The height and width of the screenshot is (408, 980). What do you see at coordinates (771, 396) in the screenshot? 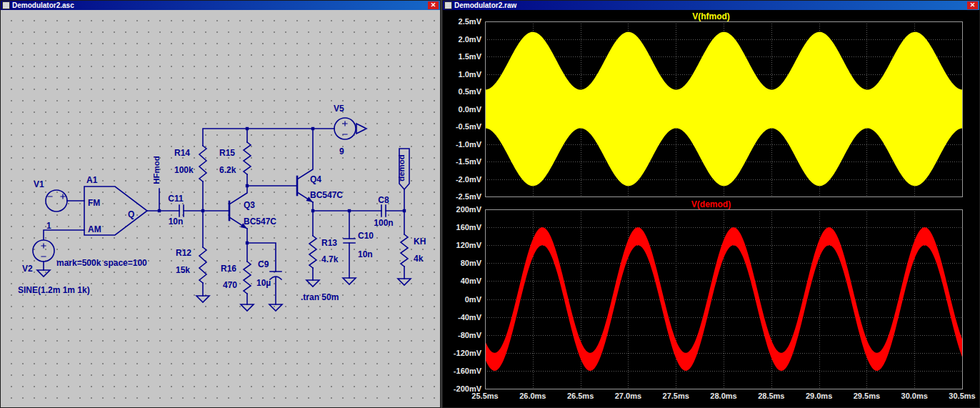
I see `x-axis-tick: 28.5ms` at bounding box center [771, 396].